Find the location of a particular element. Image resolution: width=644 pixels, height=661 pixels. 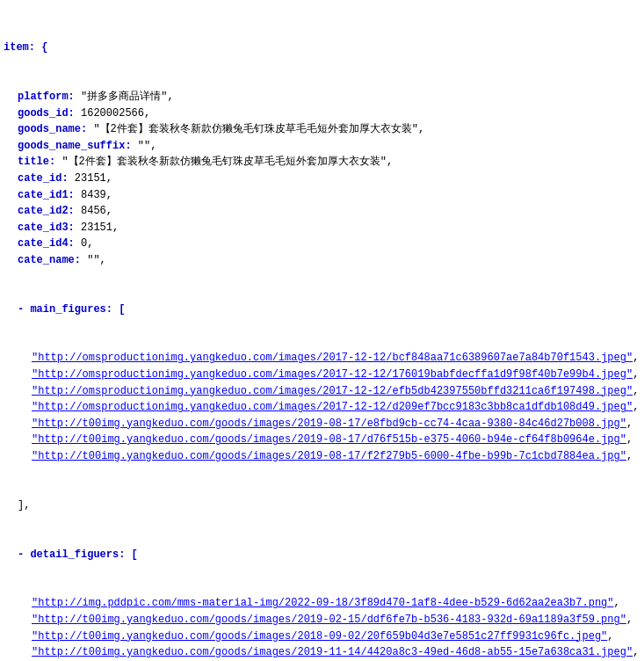

field-row: cate_id3: 23151, is located at coordinates (322, 229).